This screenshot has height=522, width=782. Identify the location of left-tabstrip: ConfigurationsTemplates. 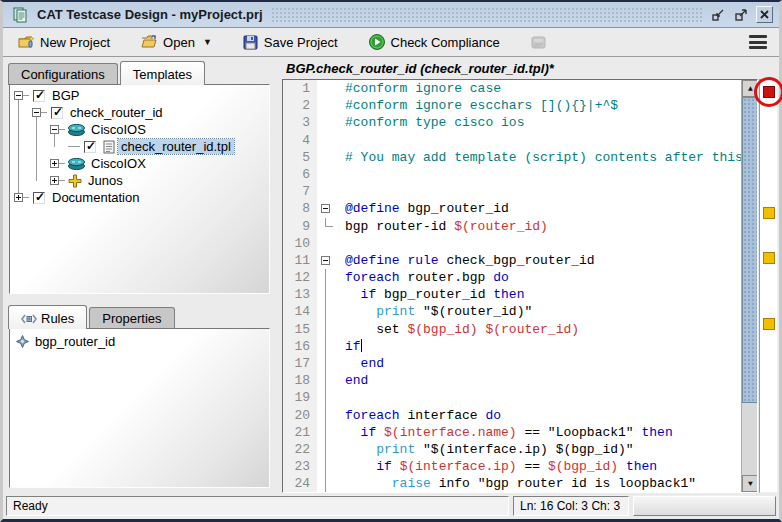
(140, 71).